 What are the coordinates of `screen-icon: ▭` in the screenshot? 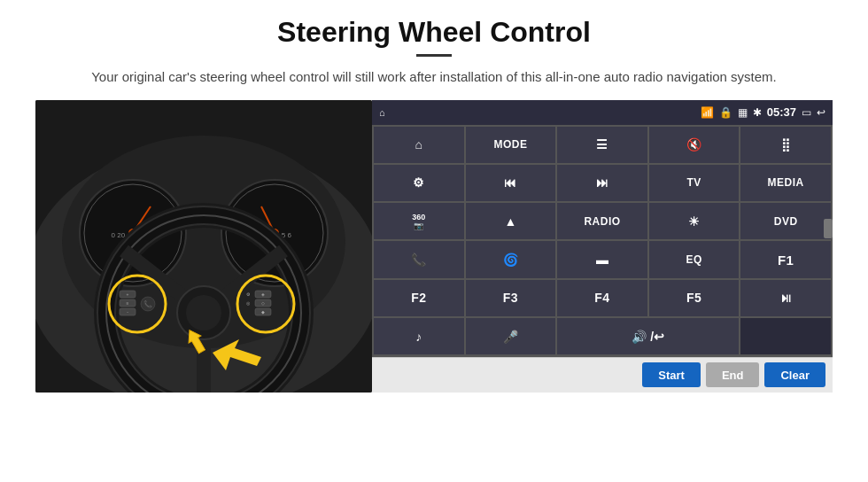 It's located at (806, 113).